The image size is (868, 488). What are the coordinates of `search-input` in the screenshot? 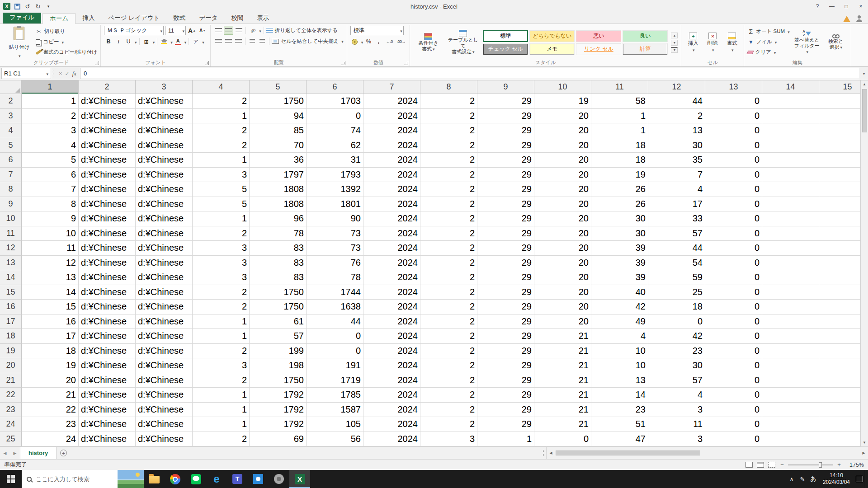 It's located at (74, 479).